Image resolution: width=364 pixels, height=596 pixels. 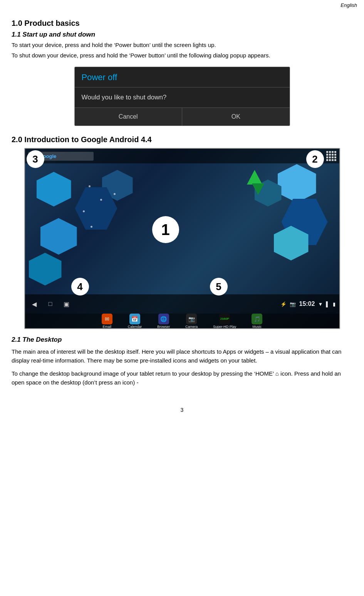 I want to click on app-browser: 🌐 Browser, so click(x=163, y=321).